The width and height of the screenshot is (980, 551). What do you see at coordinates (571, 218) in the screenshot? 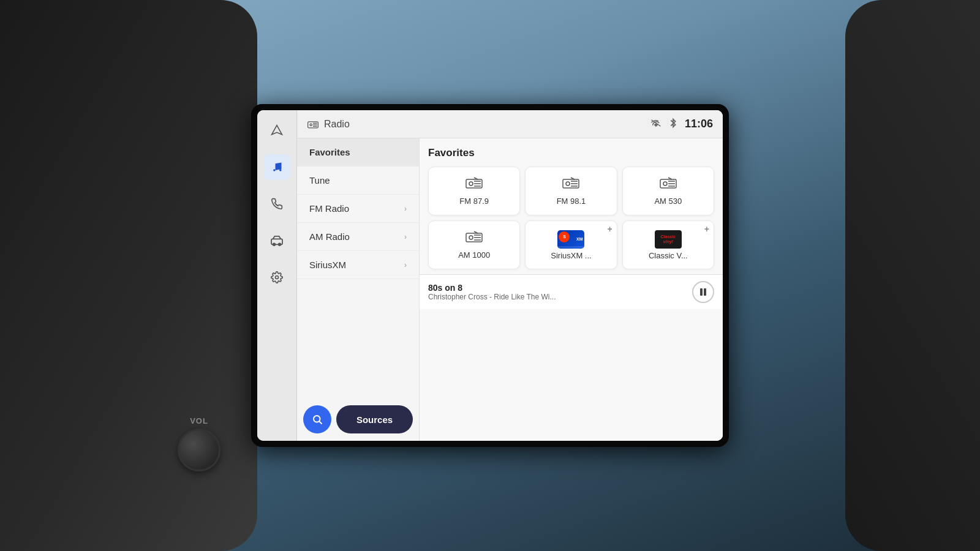
I see `favorites-grid: FM 87.9` at bounding box center [571, 218].